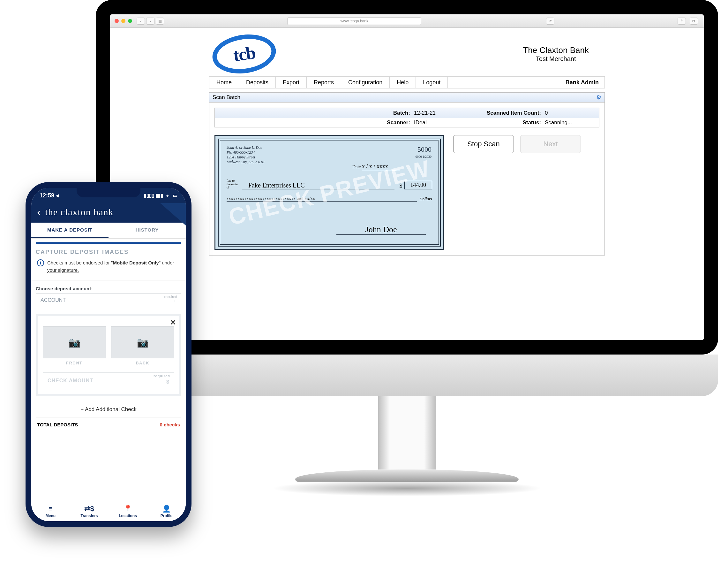 The image size is (728, 565). What do you see at coordinates (130, 21) in the screenshot?
I see `fullscreen-window-icon` at bounding box center [130, 21].